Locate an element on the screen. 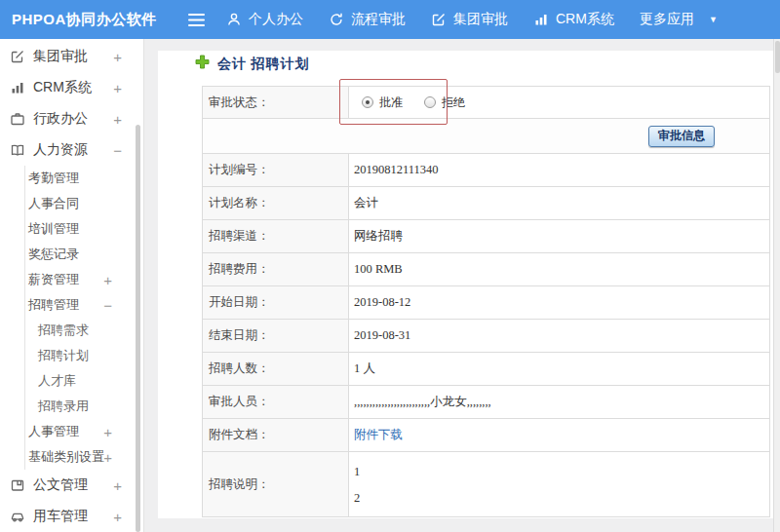 The image size is (780, 532). field-label: 附件文档： is located at coordinates (276, 436).